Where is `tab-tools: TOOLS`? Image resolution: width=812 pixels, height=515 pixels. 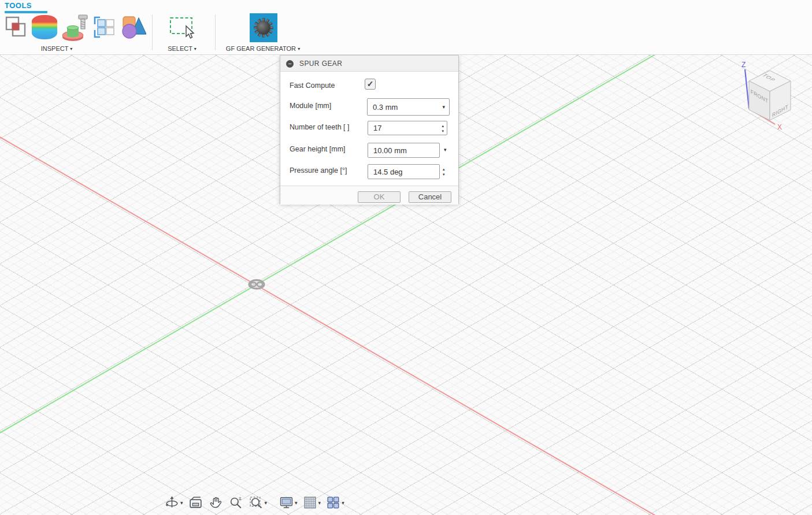 tab-tools: TOOLS is located at coordinates (26, 7).